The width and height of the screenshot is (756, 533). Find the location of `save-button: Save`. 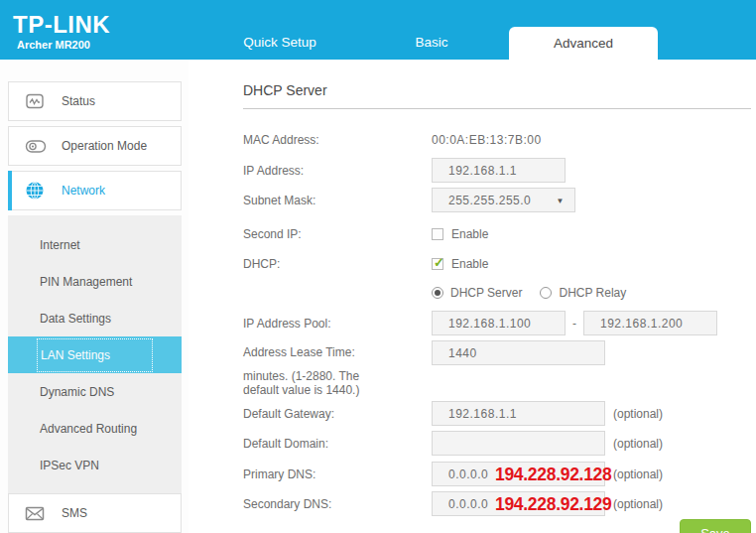

save-button: Save is located at coordinates (715, 526).